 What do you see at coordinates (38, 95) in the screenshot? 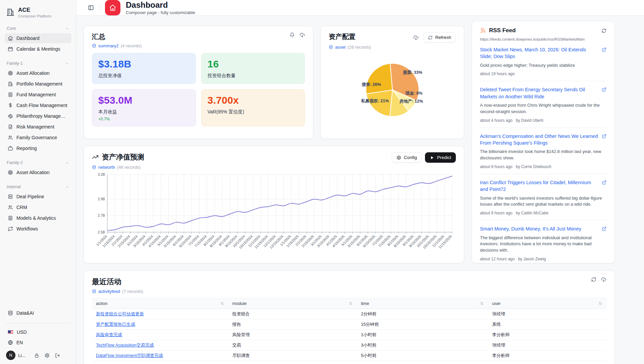
I see `sidebar-item-fund-management: Fund Management` at bounding box center [38, 95].